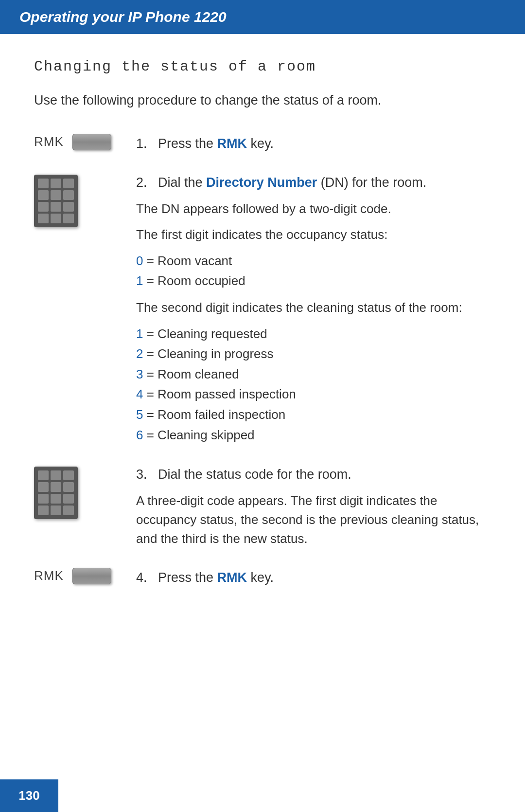  Describe the element at coordinates (29, 796) in the screenshot. I see `page-number: 130` at that location.